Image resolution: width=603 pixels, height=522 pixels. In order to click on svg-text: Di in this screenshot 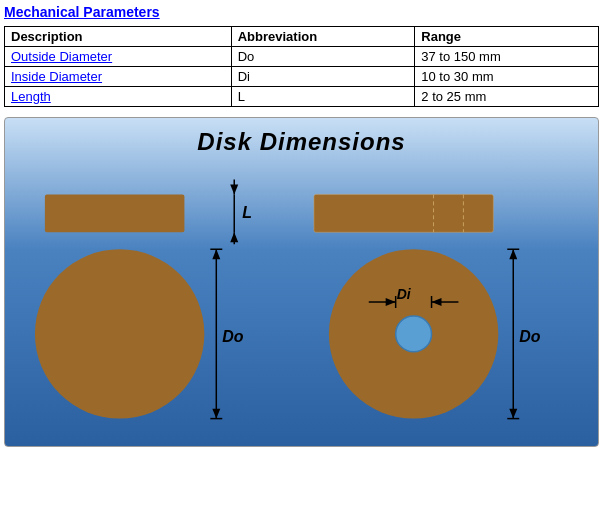, I will do `click(404, 294)`.